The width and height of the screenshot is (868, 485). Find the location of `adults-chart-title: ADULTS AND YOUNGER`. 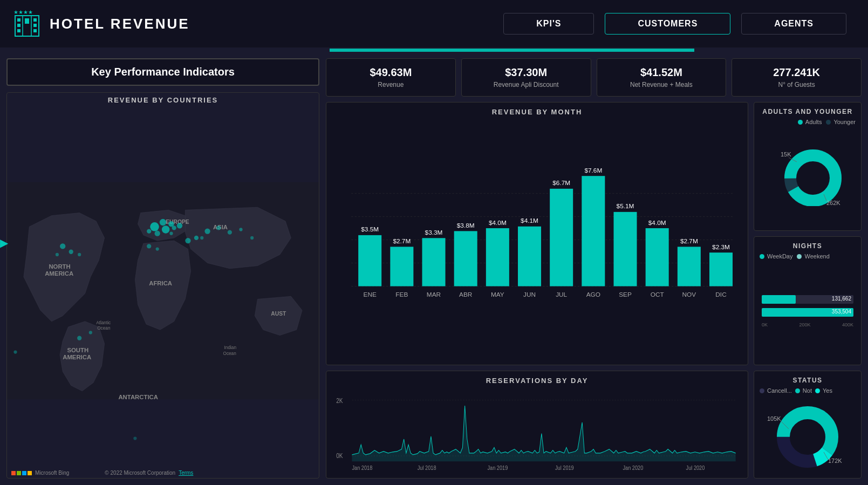

adults-chart-title: ADULTS AND YOUNGER is located at coordinates (808, 112).